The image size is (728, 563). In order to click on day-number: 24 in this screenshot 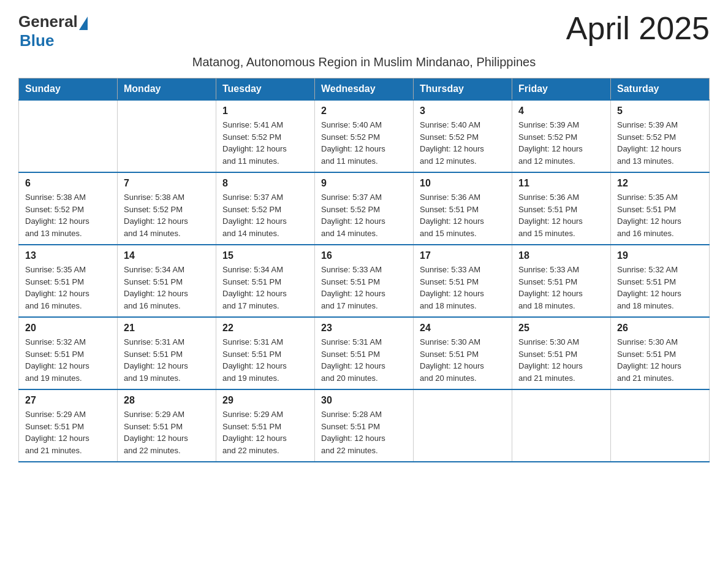, I will do `click(463, 328)`.